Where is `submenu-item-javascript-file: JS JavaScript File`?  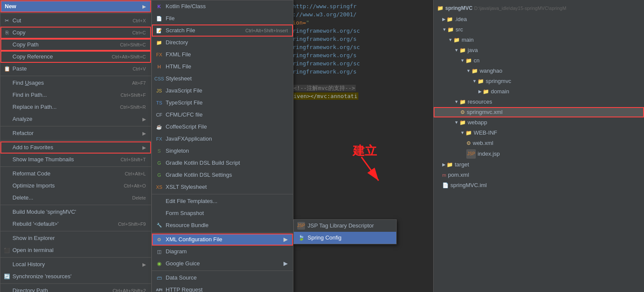
submenu-item-javascript-file: JS JavaScript File is located at coordinates (222, 91).